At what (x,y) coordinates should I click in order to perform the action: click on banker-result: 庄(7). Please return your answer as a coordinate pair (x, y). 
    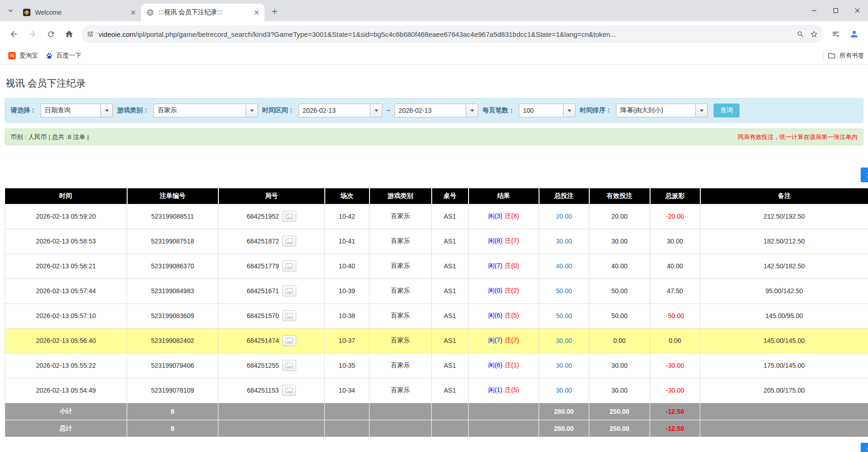
    Looking at the image, I should click on (512, 340).